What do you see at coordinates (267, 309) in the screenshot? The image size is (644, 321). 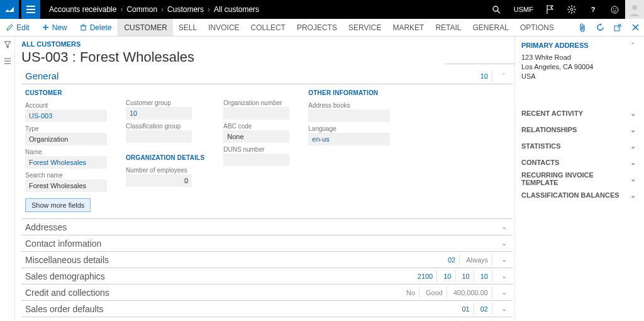 I see `fasttab-sales-order-defaults: Sales order defaults0102⌄` at bounding box center [267, 309].